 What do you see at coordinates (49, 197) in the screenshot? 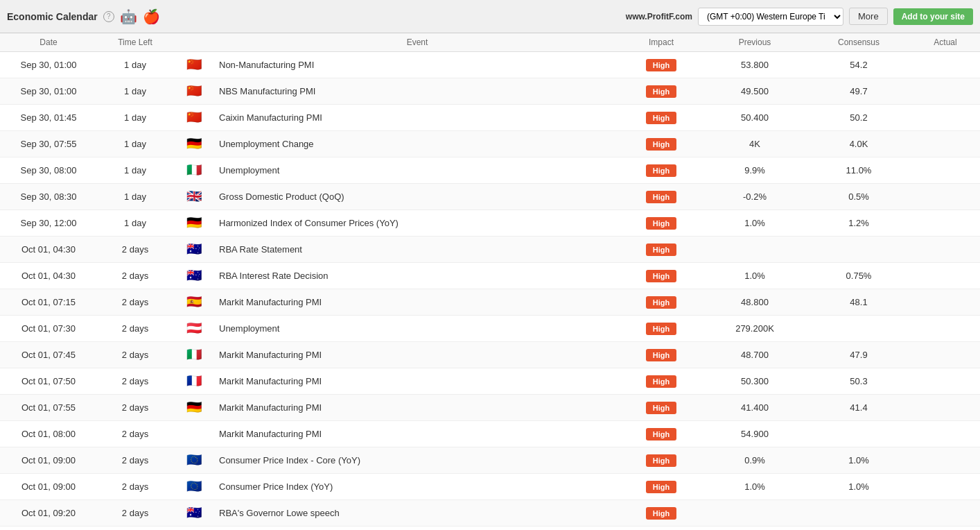
I see `cell-date: Sep 30, 08:30` at bounding box center [49, 197].